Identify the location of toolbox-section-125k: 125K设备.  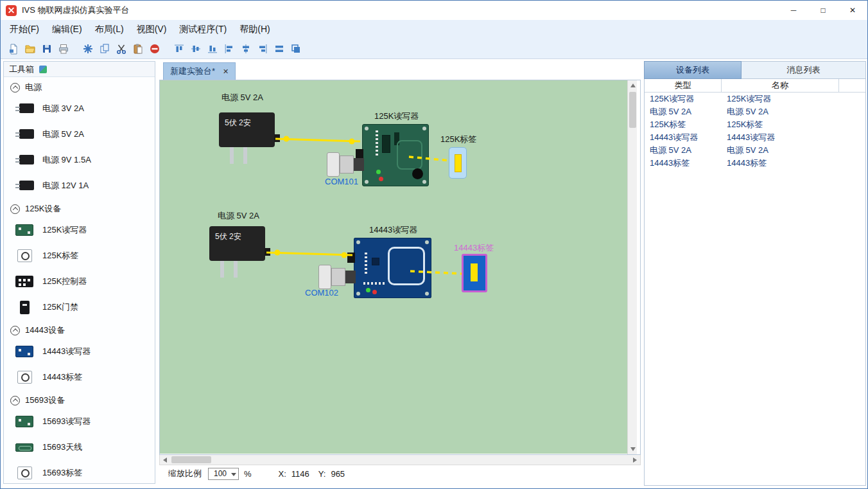
(80, 209).